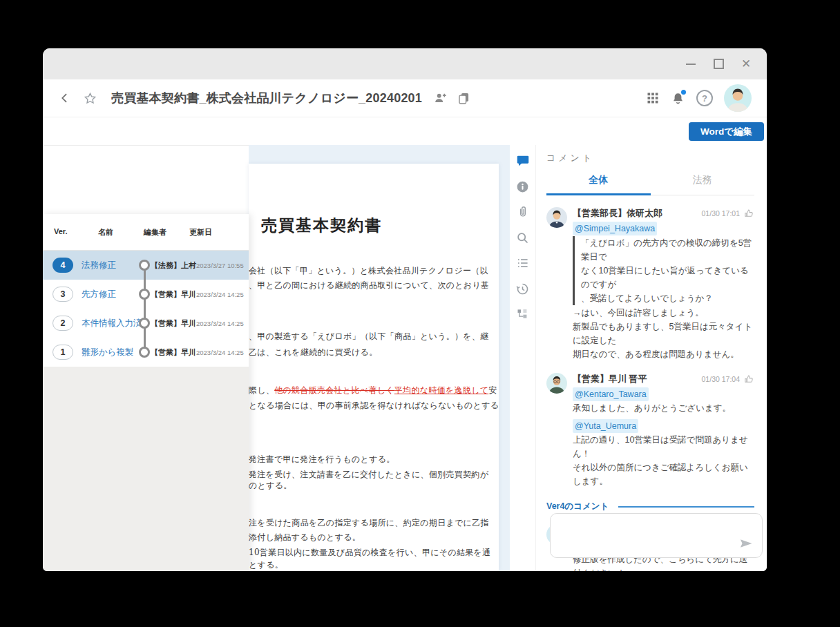  I want to click on version-table-header: Ver. 名前 編集者 更新日, so click(146, 232).